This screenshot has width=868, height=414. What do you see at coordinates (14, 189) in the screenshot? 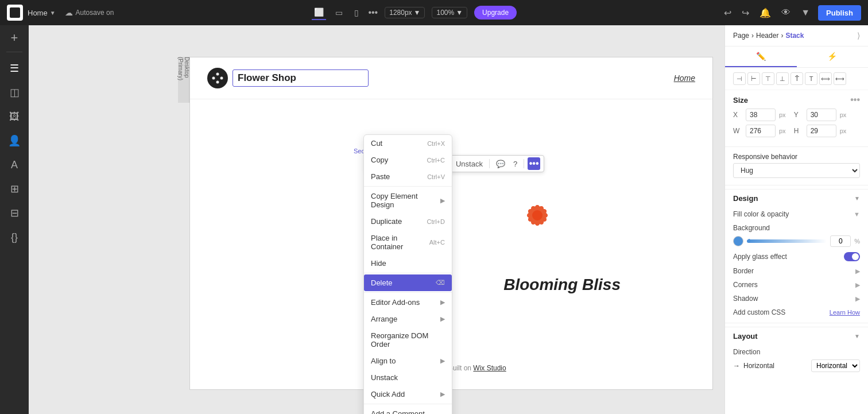
I see `sidebar-item-apps: ⊞` at bounding box center [14, 189].